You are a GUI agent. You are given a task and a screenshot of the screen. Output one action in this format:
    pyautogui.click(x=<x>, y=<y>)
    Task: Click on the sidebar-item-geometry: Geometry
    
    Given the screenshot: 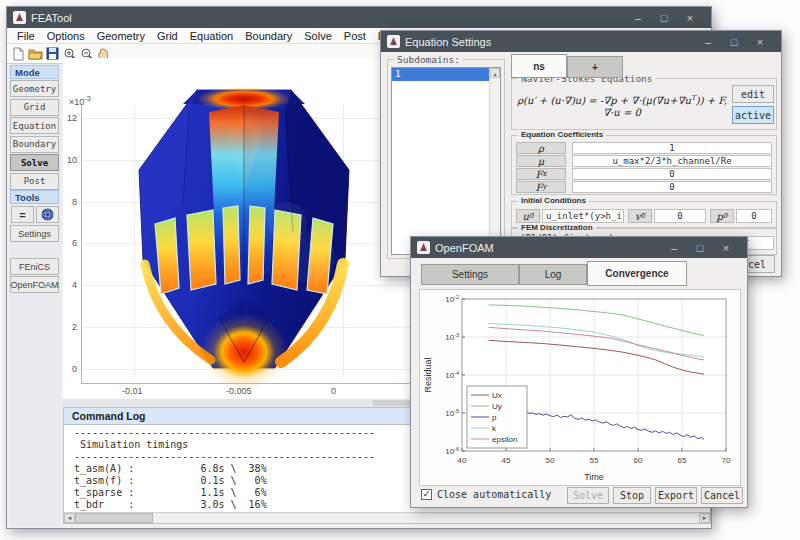 What is the action you would take?
    pyautogui.click(x=34, y=88)
    